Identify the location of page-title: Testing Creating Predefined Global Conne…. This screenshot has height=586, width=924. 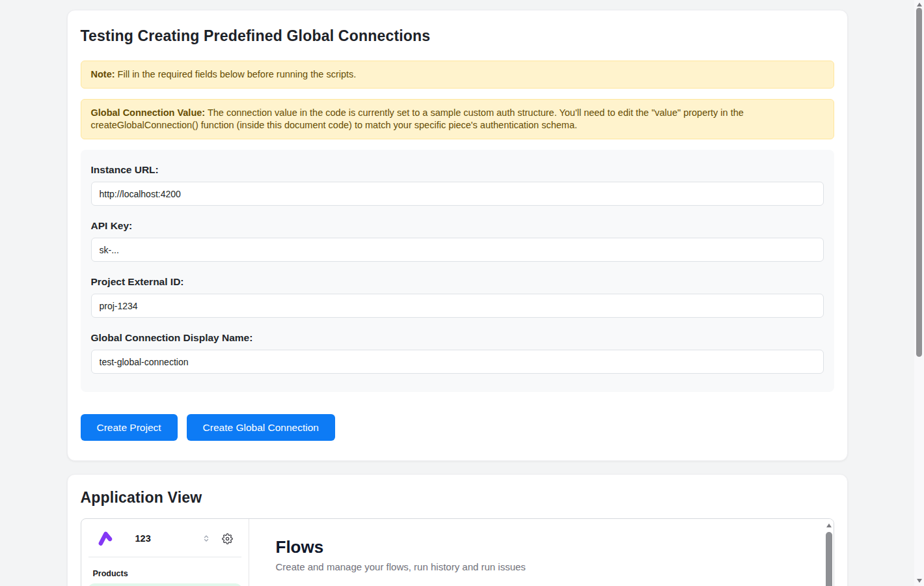
(457, 36).